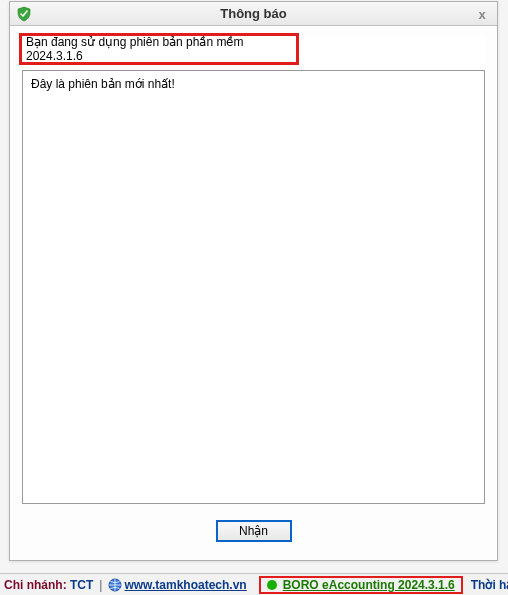 The height and width of the screenshot is (595, 508). I want to click on ok-button-label: Nhận, so click(254, 531).